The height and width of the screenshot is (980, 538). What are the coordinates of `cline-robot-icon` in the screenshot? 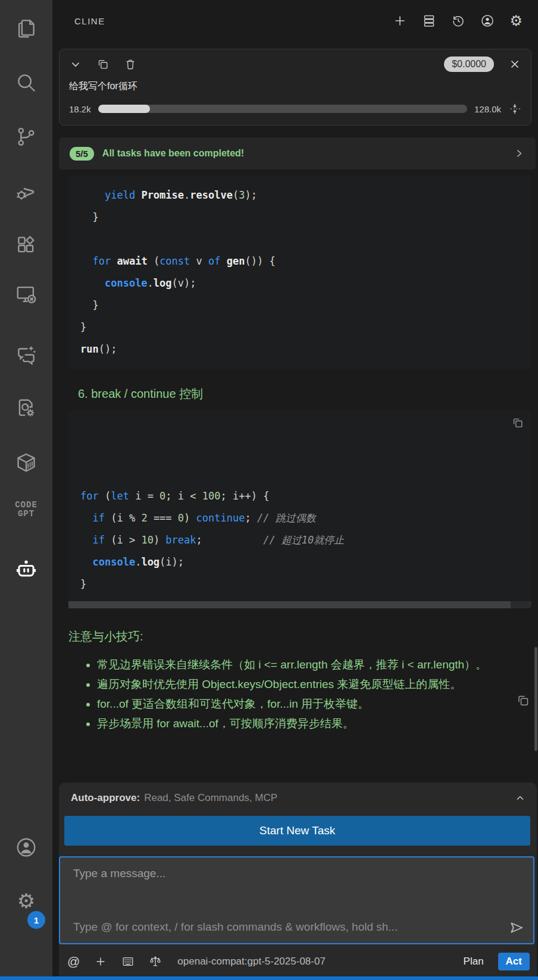 It's located at (26, 569).